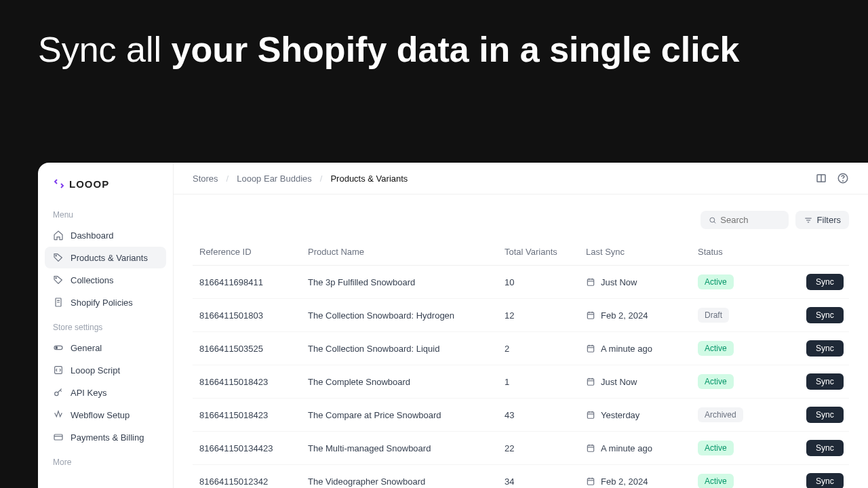 The width and height of the screenshot is (868, 488). What do you see at coordinates (58, 258) in the screenshot?
I see `tag-icon` at bounding box center [58, 258].